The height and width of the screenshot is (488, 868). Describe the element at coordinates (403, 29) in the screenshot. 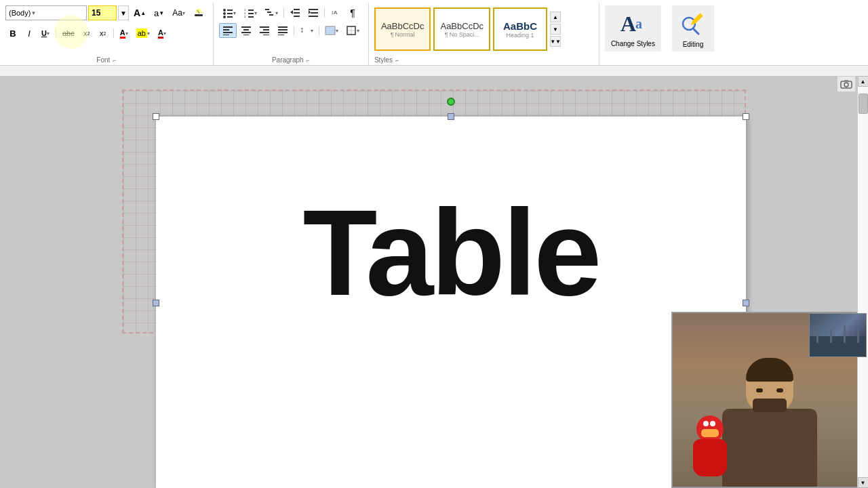

I see `style-normal: AaBbCcDc ¶Normal` at that location.